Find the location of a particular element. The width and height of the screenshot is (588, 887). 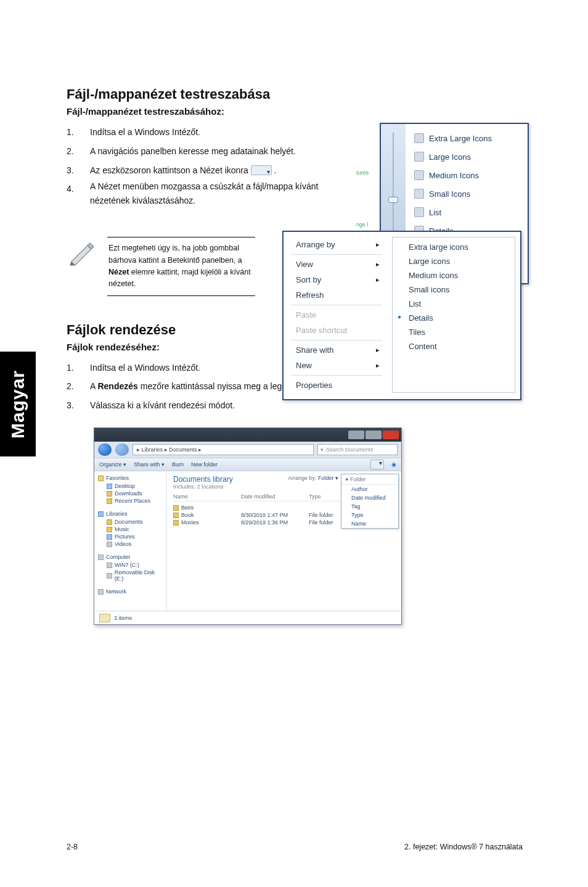

explorer-window: ▸ Libraries ▸ Documents ▸ ▾ Search Docum… is located at coordinates (248, 526).